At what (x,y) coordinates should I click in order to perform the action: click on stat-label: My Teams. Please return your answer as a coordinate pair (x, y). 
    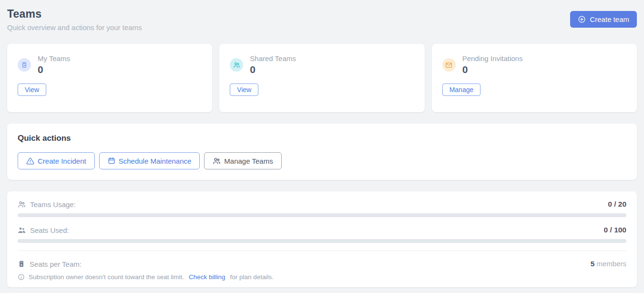
    Looking at the image, I should click on (54, 58).